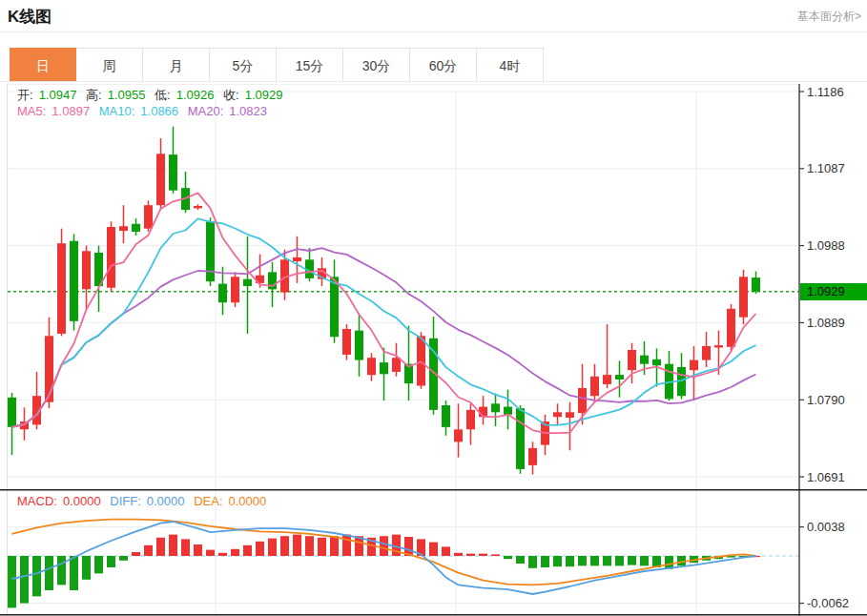 This screenshot has height=616, width=867. Describe the element at coordinates (444, 65) in the screenshot. I see `tab-60分: 60分` at that location.